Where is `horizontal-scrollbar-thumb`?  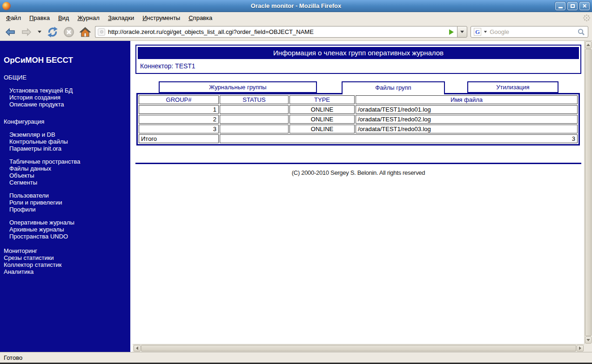
horizontal-scrollbar-thumb is located at coordinates (358, 348).